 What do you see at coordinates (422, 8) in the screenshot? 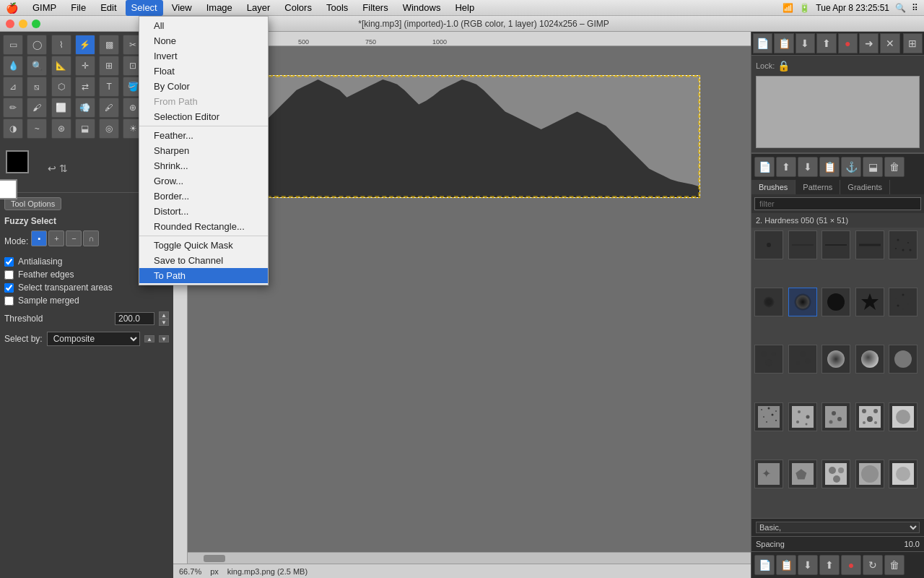
I see `menu-windows: Windows` at bounding box center [422, 8].